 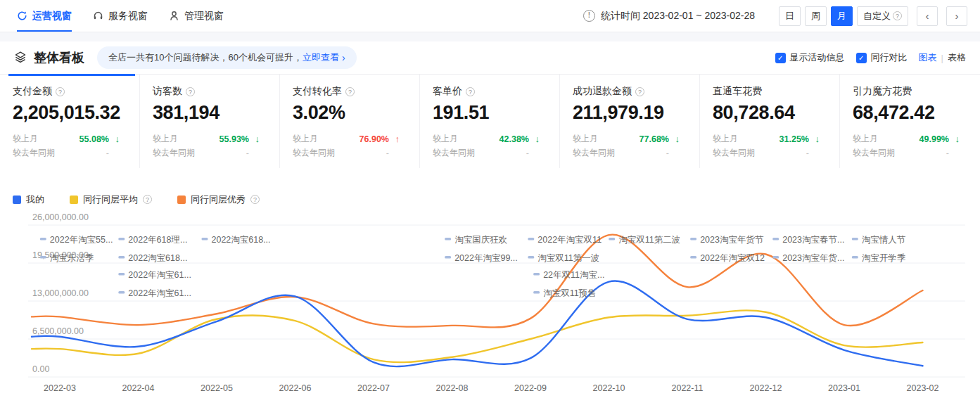 I want to click on tab-label: 管理视窗, so click(x=204, y=16).